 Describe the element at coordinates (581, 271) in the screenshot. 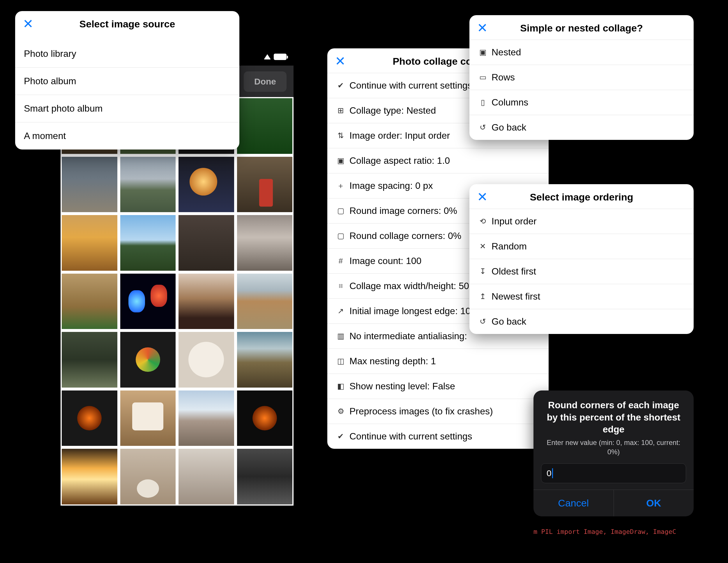

I see `ordering-option: ↧Oldest first` at that location.